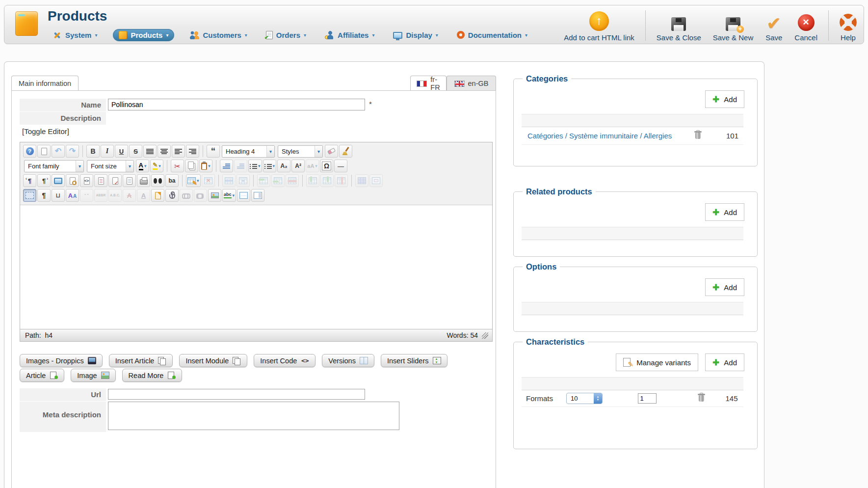  What do you see at coordinates (73, 151) in the screenshot?
I see `redo-icon: ↷` at bounding box center [73, 151].